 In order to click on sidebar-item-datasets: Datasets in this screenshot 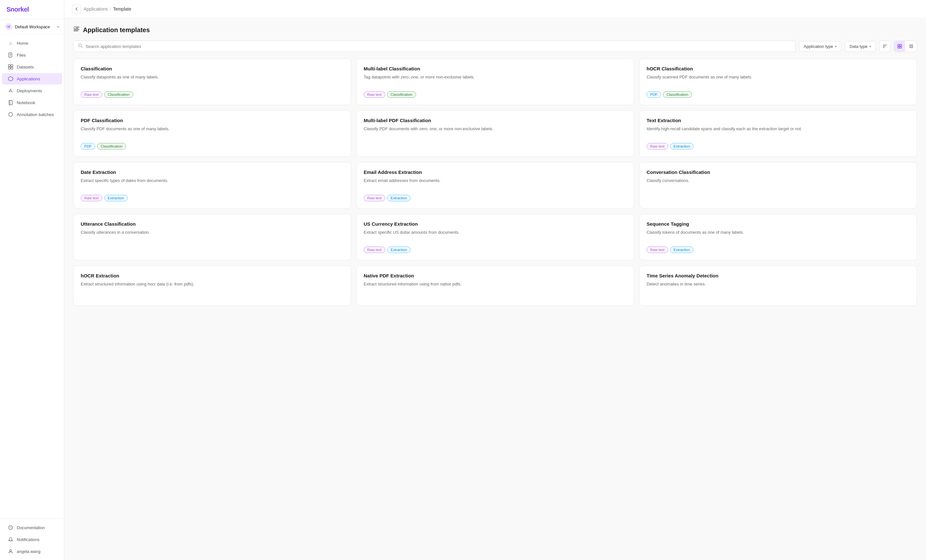, I will do `click(32, 67)`.